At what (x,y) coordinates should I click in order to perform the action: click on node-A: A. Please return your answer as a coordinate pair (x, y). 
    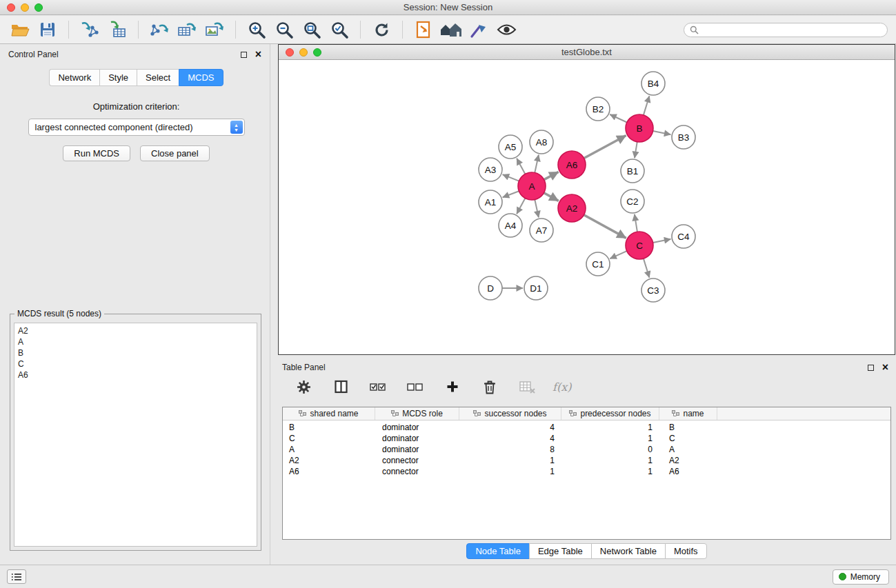
    Looking at the image, I should click on (532, 186).